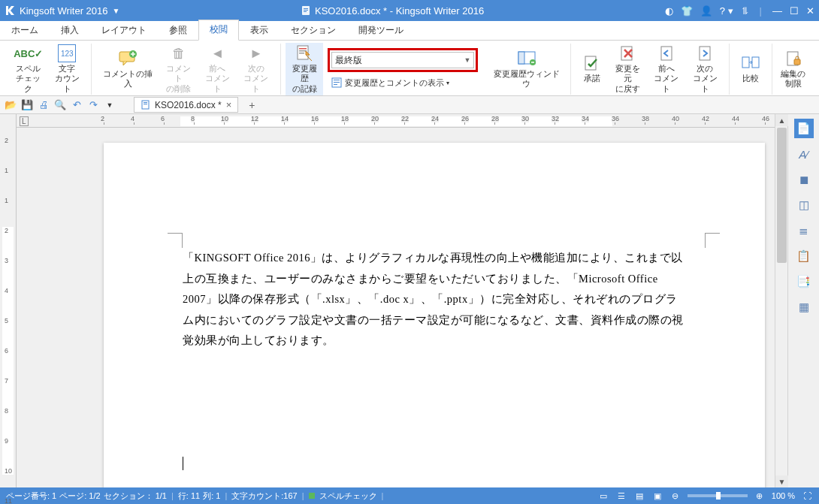 Image resolution: width=819 pixels, height=504 pixels. I want to click on help-icon: ? ▾, so click(727, 11).